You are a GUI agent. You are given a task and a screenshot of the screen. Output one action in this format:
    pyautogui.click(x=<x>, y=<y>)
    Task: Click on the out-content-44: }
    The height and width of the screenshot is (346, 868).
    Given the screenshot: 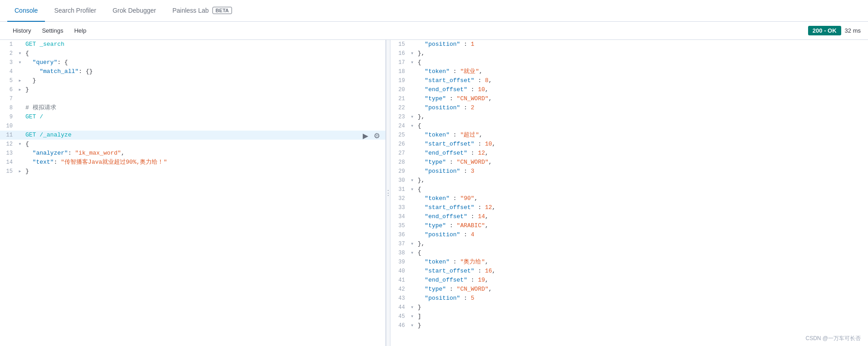 What is the action you would take?
    pyautogui.click(x=642, y=307)
    